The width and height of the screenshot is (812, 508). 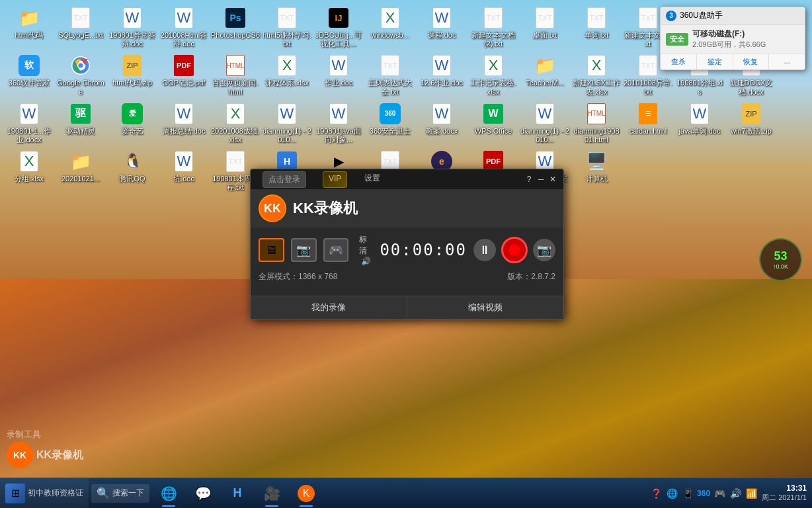 What do you see at coordinates (132, 131) in the screenshot?
I see `icon-label: 爱奇艺` at bounding box center [132, 131].